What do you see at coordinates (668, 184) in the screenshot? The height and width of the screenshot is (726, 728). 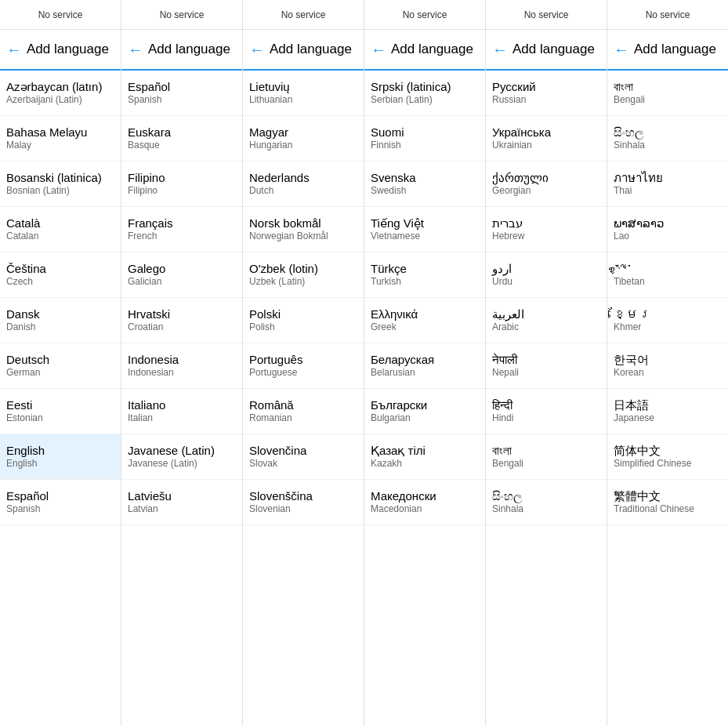 I see `lang-item-5-2: ภาษาไทยThai` at bounding box center [668, 184].